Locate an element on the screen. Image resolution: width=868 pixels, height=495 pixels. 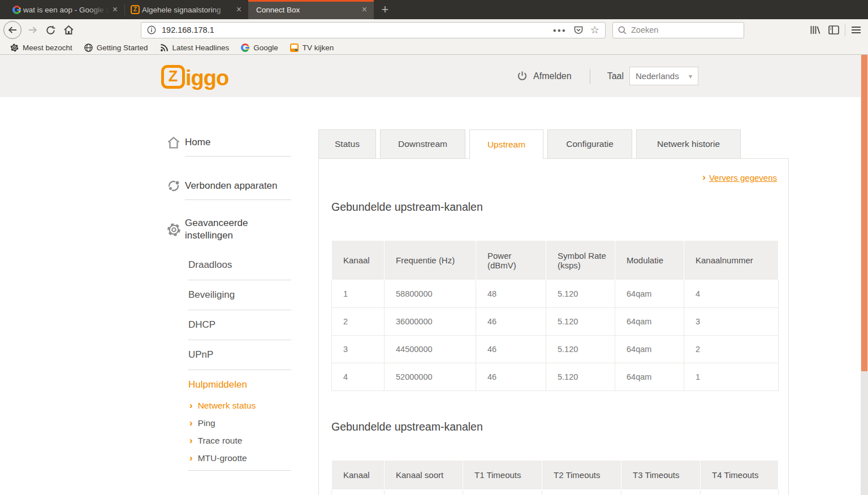
column-header: T1 Timeouts is located at coordinates (503, 475).